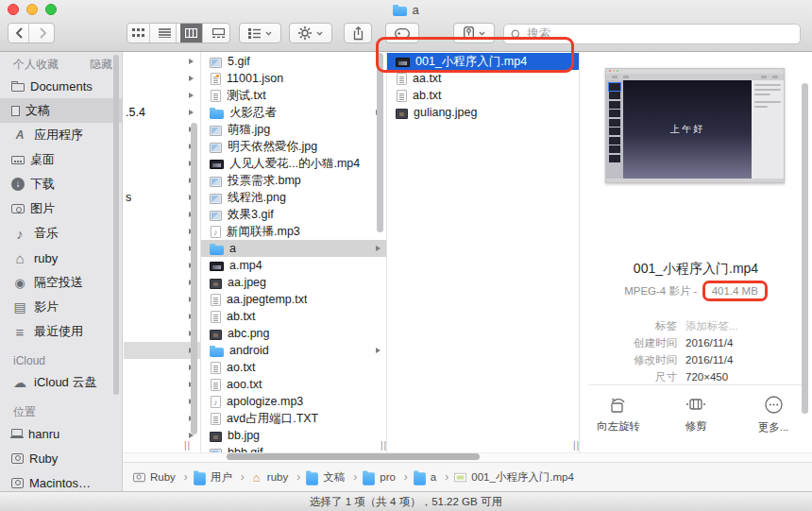  Describe the element at coordinates (294, 231) in the screenshot. I see `file-row: 新闻联播.mp3` at that location.